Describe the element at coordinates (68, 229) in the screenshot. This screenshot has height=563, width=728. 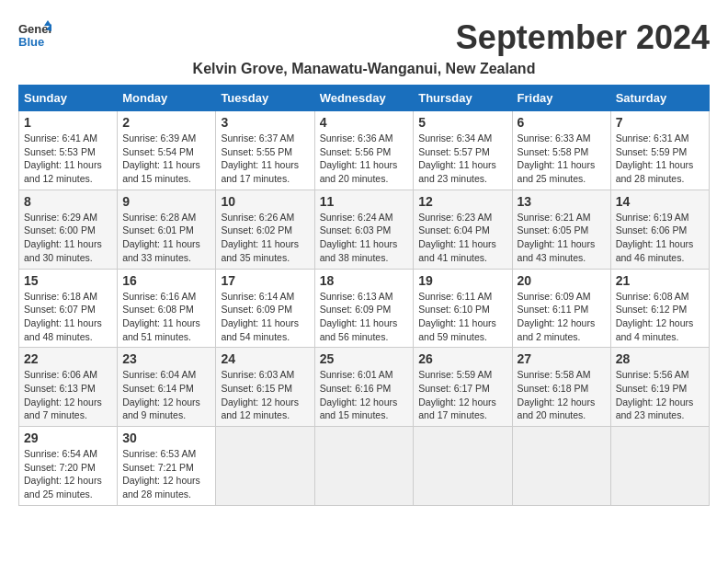
I see `calendar-cell: 8Sunrise: 6:29 AM Sunset: 6:00 PM Daylig…` at that location.